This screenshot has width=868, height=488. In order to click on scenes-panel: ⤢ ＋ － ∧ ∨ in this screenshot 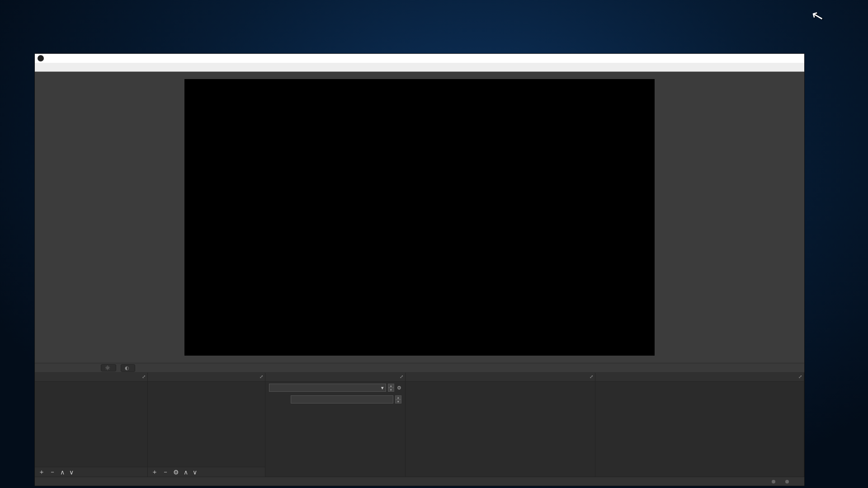, I will do `click(91, 425)`.